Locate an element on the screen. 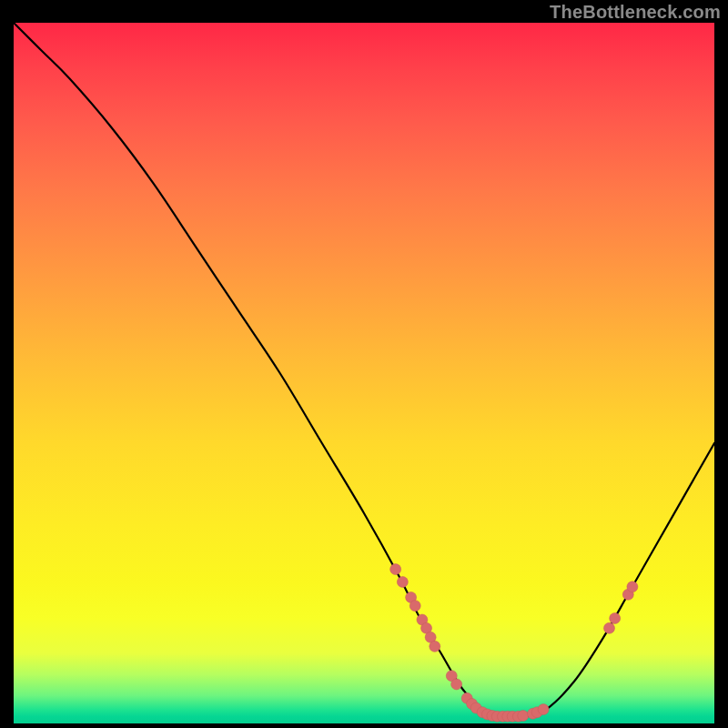 The width and height of the screenshot is (728, 728). watermark-label: TheBottleneck.com is located at coordinates (635, 13).